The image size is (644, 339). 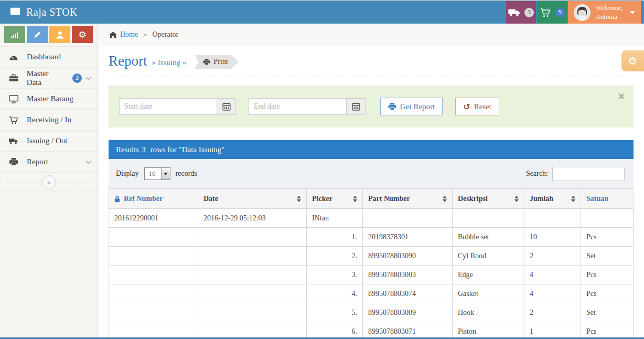 I want to click on chevron-down-icon, so click(x=88, y=162).